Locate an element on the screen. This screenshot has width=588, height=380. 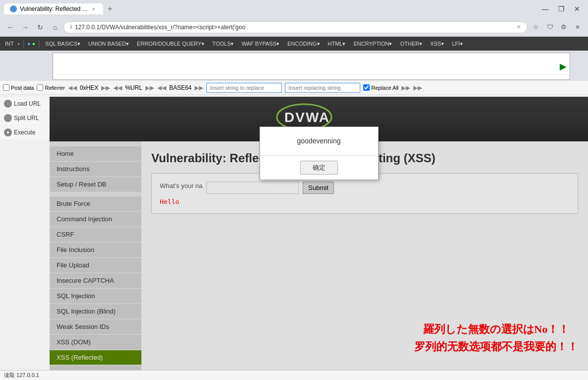
shield-icon: 🛡 is located at coordinates (550, 27).